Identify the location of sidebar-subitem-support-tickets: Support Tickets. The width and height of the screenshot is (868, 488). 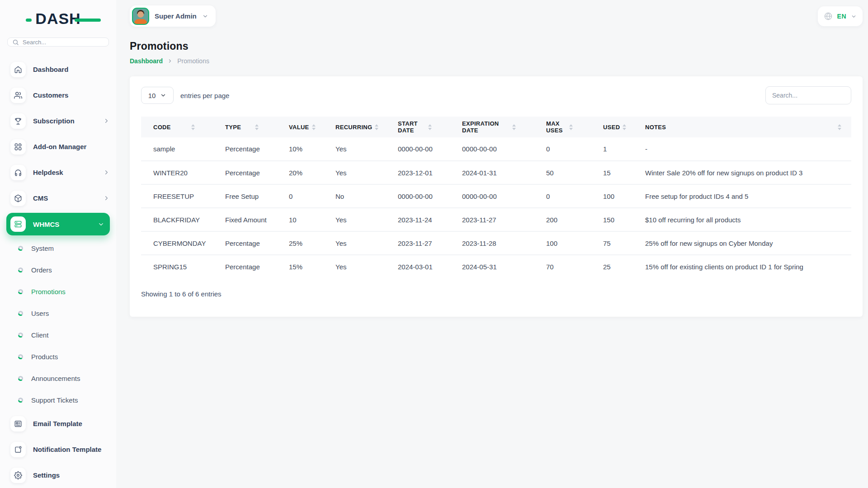
(58, 400).